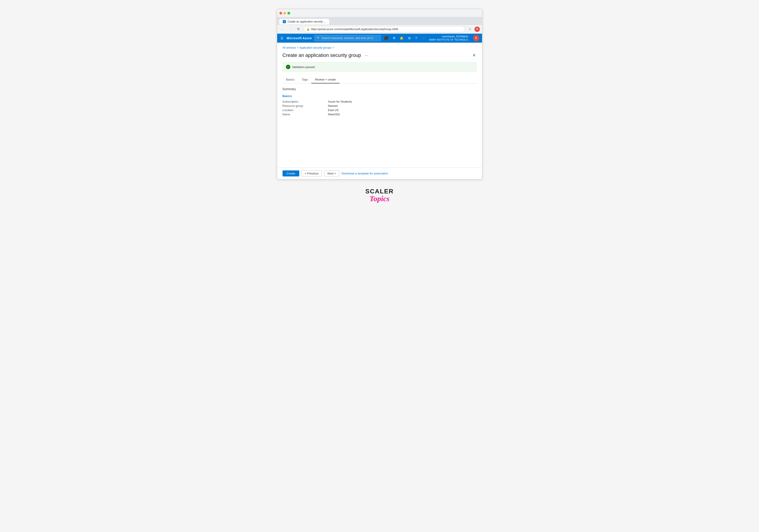 This screenshot has width=759, height=532. I want to click on value-location: East US, so click(402, 110).